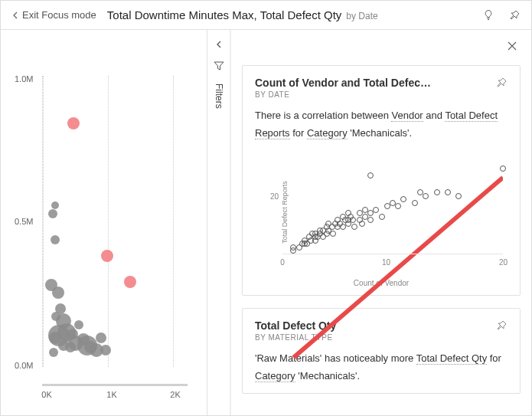 Image resolution: width=532 pixels, height=416 pixels. I want to click on card-title: Count of Vendor and Total Defec…, so click(343, 83).